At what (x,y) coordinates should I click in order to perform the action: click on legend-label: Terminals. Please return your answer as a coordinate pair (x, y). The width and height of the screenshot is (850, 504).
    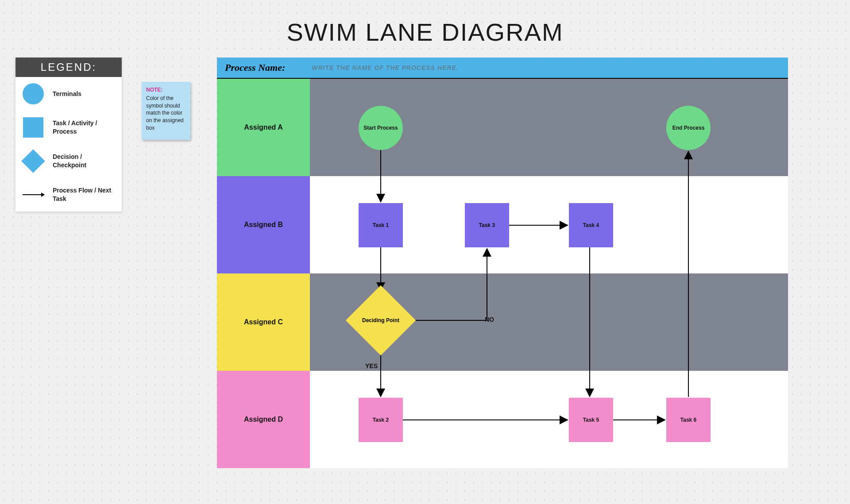
    Looking at the image, I should click on (67, 94).